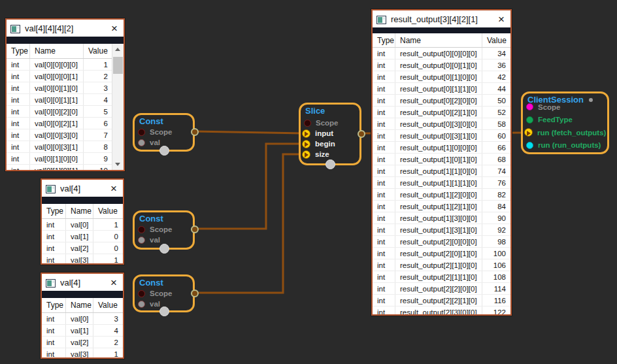 This screenshot has height=364, width=617. Describe the element at coordinates (442, 254) in the screenshot. I see `table-row: intresult_output[2][0][1][0]100` at that location.